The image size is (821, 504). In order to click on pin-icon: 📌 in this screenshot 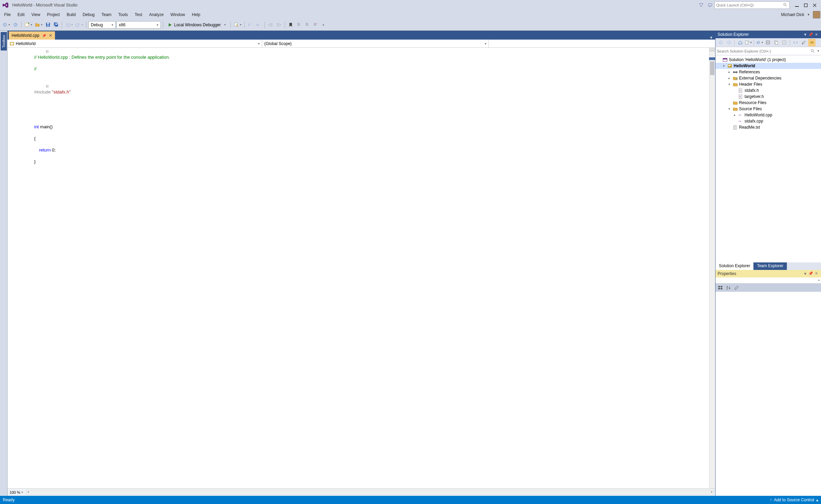, I will do `click(44, 35)`.